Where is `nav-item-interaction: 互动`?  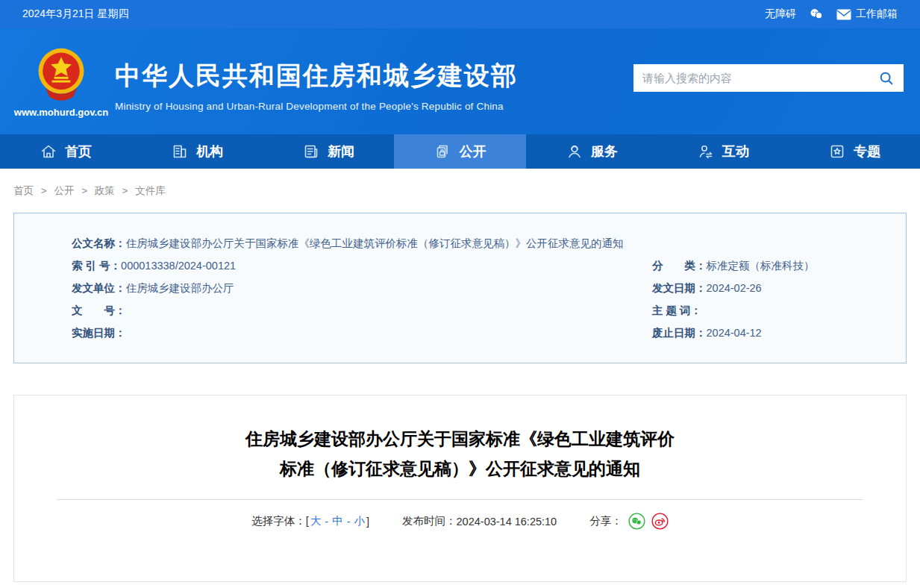
nav-item-interaction: 互动 is located at coordinates (723, 151).